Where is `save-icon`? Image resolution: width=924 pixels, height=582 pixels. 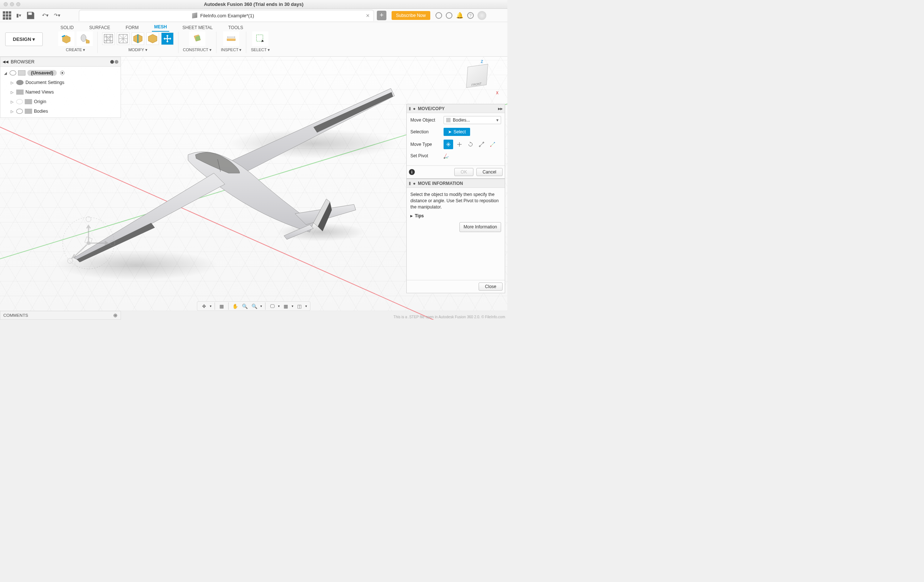 save-icon is located at coordinates (31, 15).